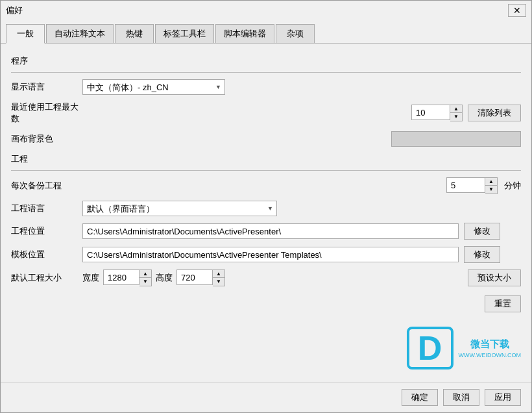  What do you see at coordinates (266, 344) in the screenshot?
I see `watermark-area: D 微当下载 WWW.WEIDOWN.COM` at bounding box center [266, 344].